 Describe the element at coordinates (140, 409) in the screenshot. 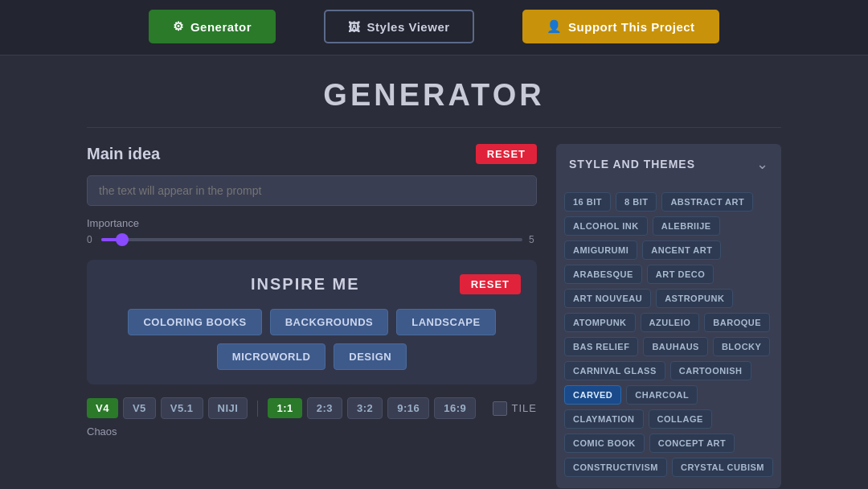

I see `version-v5-button: V5` at that location.